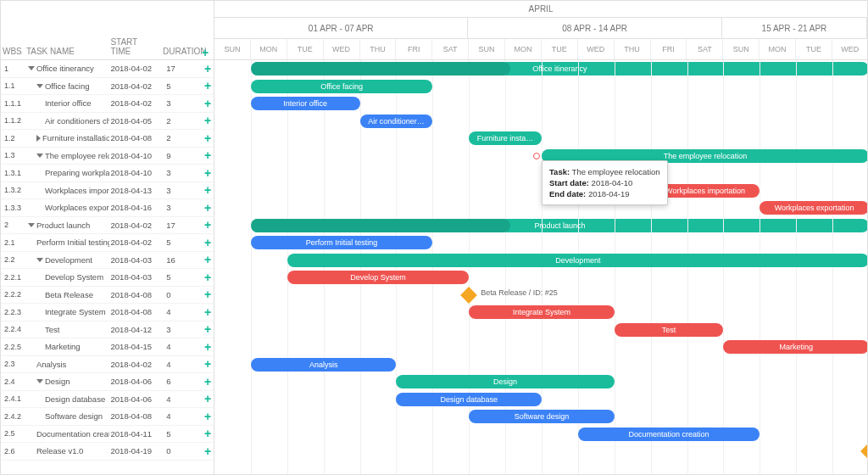  I want to click on gantt-bar: Office itinerancy, so click(559, 69).